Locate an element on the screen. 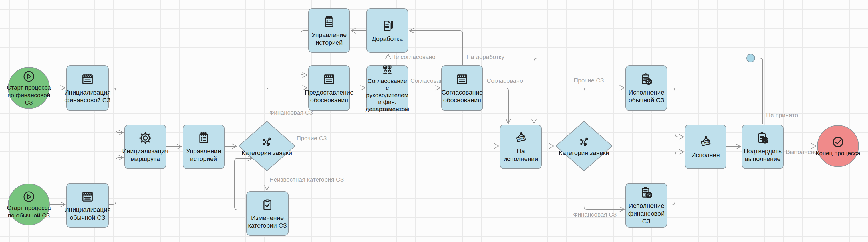  edge-execfin-to-done is located at coordinates (675, 179).